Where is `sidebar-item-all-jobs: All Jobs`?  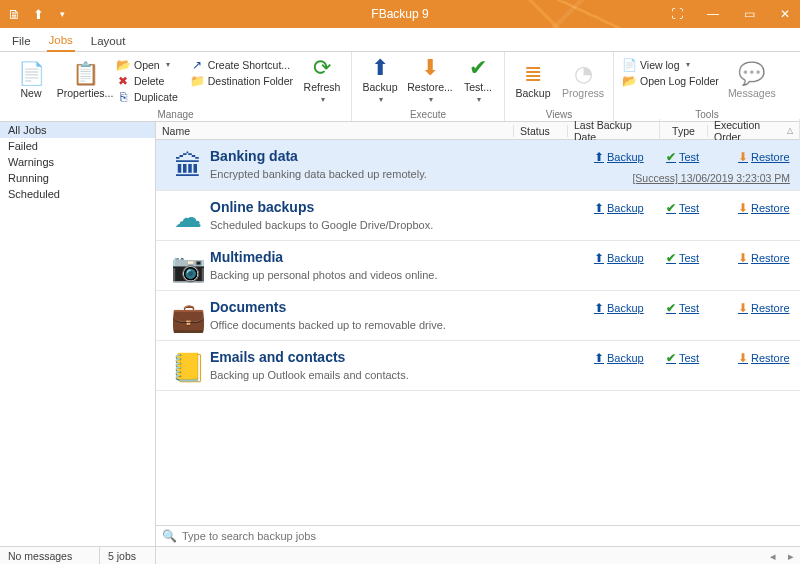 sidebar-item-all-jobs: All Jobs is located at coordinates (78, 130).